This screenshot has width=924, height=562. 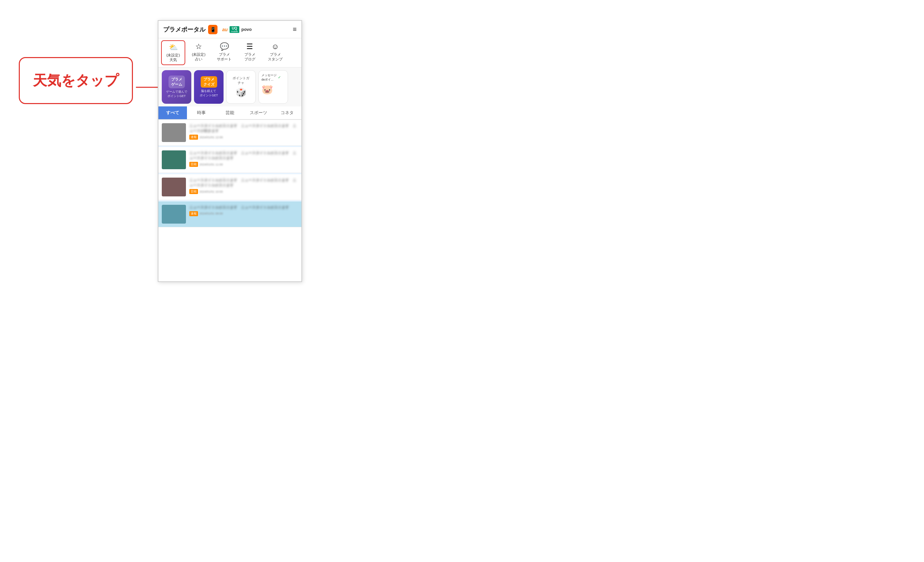 What do you see at coordinates (241, 92) in the screenshot?
I see `widget-points-icon: 🎲` at bounding box center [241, 92].